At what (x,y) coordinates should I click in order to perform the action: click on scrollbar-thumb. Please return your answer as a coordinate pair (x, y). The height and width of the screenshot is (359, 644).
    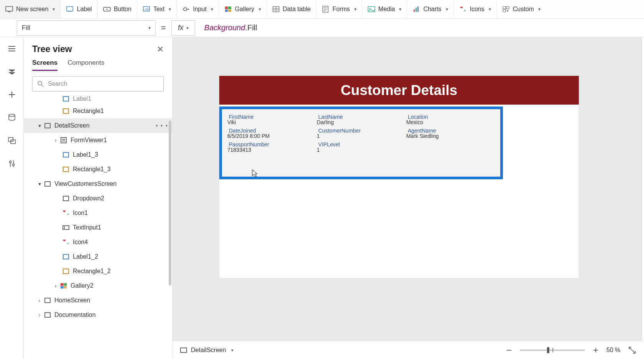
    Looking at the image, I should click on (170, 203).